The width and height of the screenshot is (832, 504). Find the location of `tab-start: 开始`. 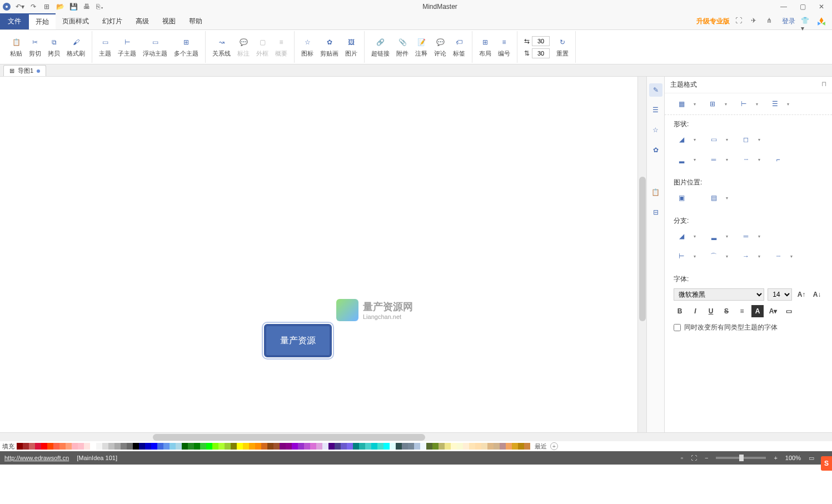

tab-start: 开始 is located at coordinates (42, 21).